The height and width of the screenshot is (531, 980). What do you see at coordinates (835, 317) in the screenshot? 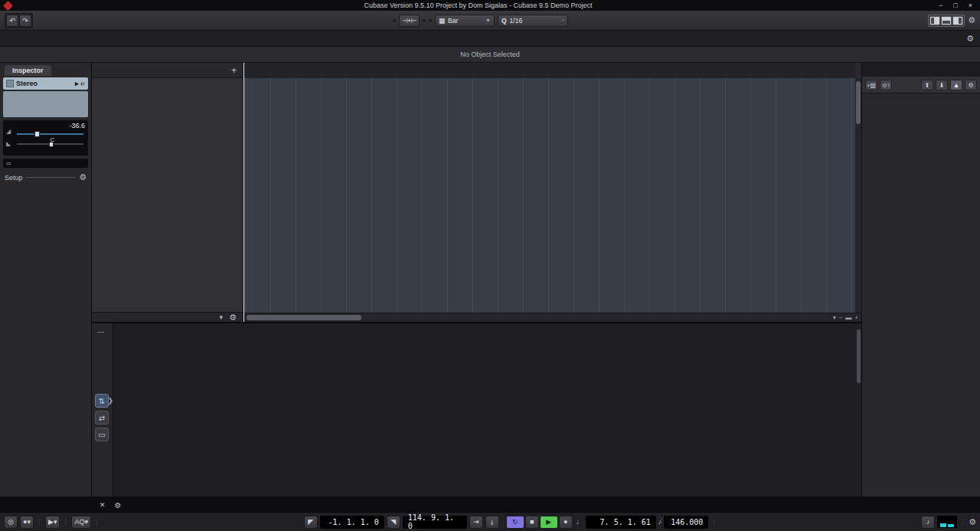
I see `zoom-preset-icon: ▾` at bounding box center [835, 317].